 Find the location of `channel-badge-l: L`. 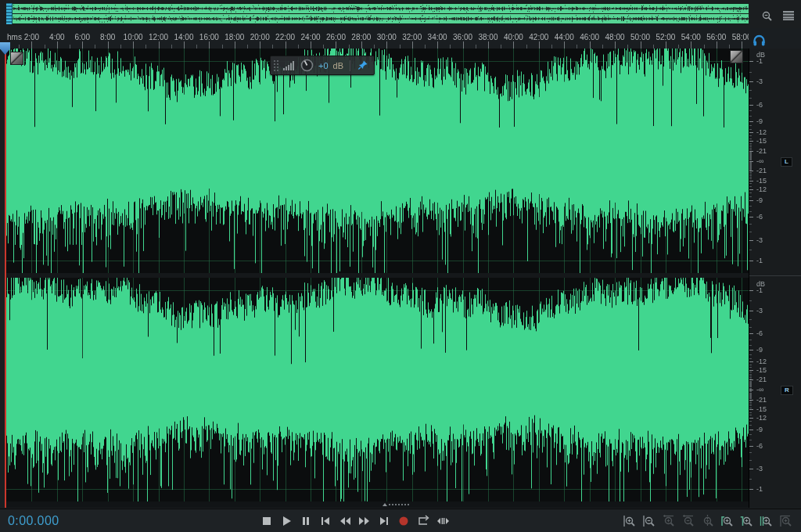

channel-badge-l: L is located at coordinates (787, 162).